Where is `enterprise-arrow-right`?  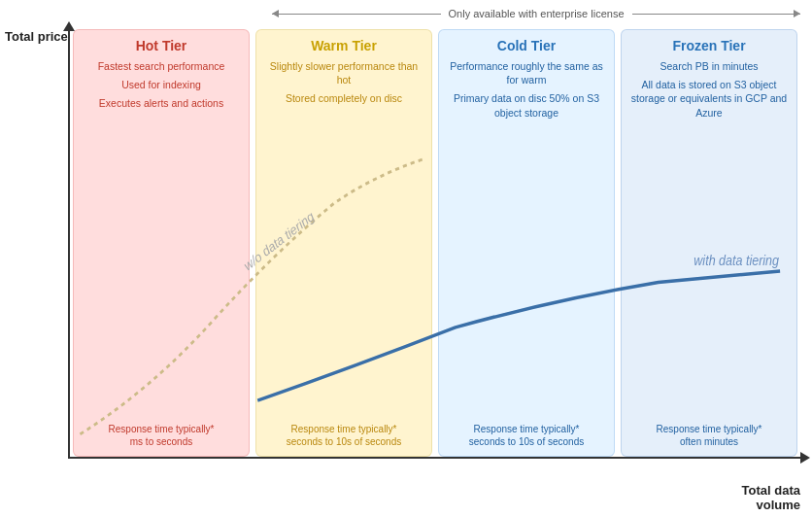
enterprise-arrow-right is located at coordinates (717, 14).